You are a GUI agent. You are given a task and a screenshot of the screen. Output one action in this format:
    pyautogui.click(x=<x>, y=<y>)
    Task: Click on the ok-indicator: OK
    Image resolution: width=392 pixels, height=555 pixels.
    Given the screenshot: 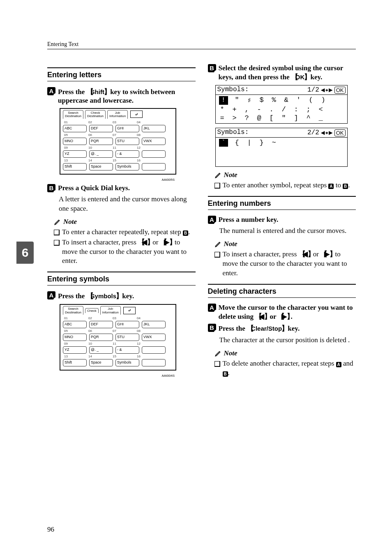 What is the action you would take?
    pyautogui.click(x=340, y=90)
    